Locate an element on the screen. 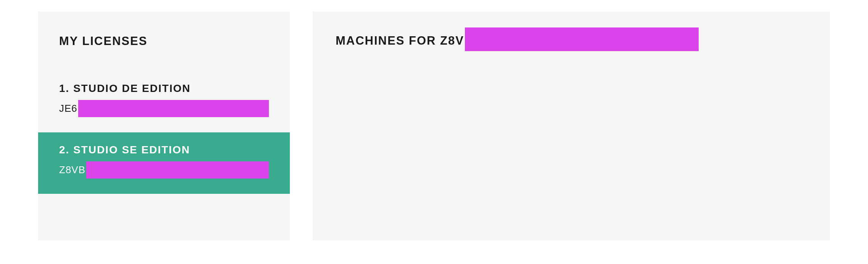 This screenshot has width=868, height=264. license-item-2: 2. STUDIO SE EDITION Z8VB is located at coordinates (164, 163).